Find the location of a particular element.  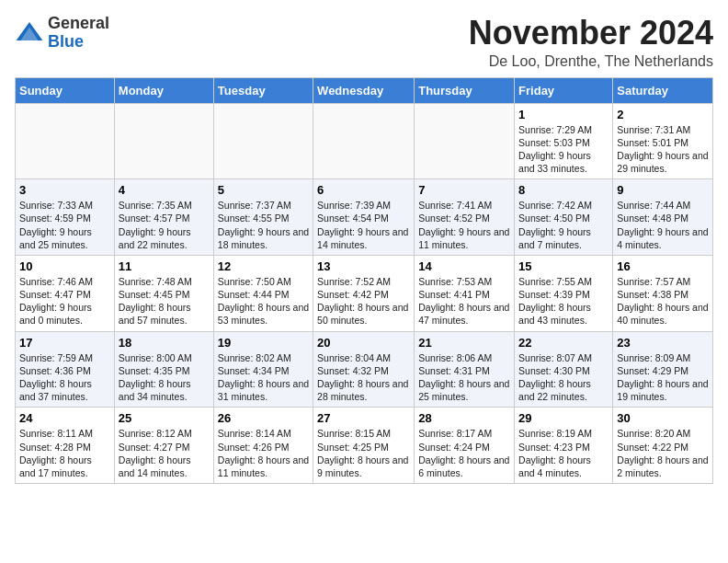

day-info: Sunrise: 7:59 AM Sunset: 4:36 PM Dayligh… is located at coordinates (64, 377).